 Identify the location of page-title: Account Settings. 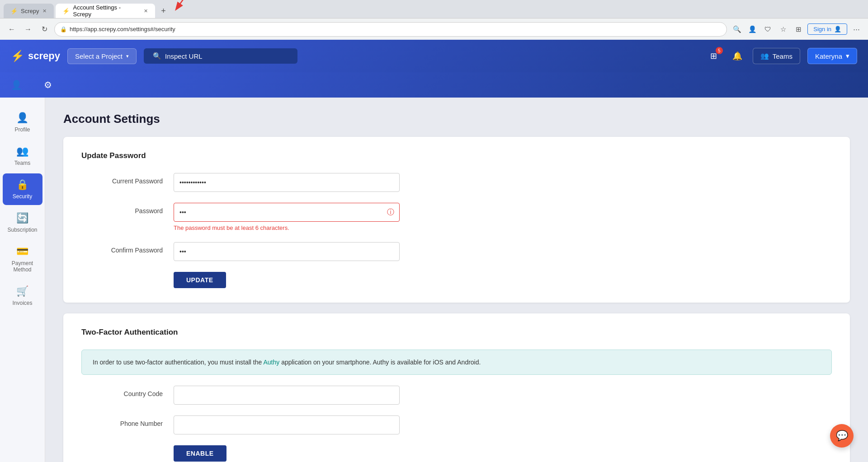
(457, 119).